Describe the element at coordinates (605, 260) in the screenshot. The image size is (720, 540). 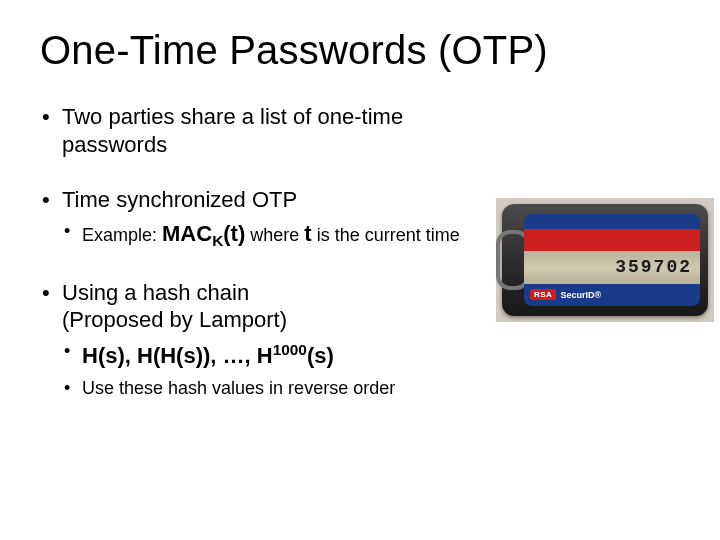
I see `token-body: 359702 RSA SecurID®` at that location.